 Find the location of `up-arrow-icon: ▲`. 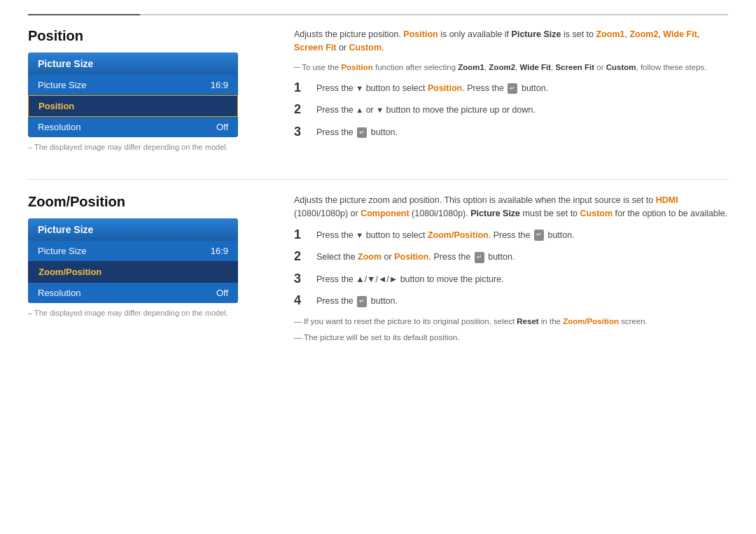

up-arrow-icon: ▲ is located at coordinates (360, 110).